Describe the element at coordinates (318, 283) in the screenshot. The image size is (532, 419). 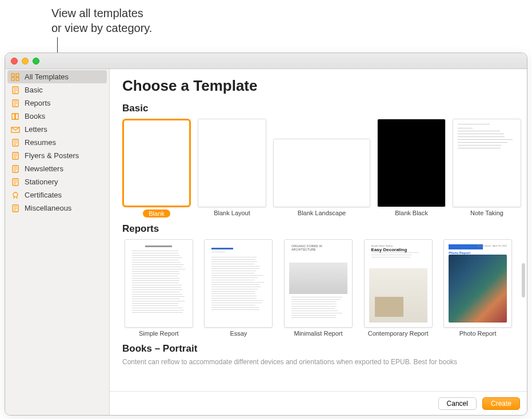
I see `template-thumbnail: ORGANIC FORMS IN ARCHITECTURE` at that location.